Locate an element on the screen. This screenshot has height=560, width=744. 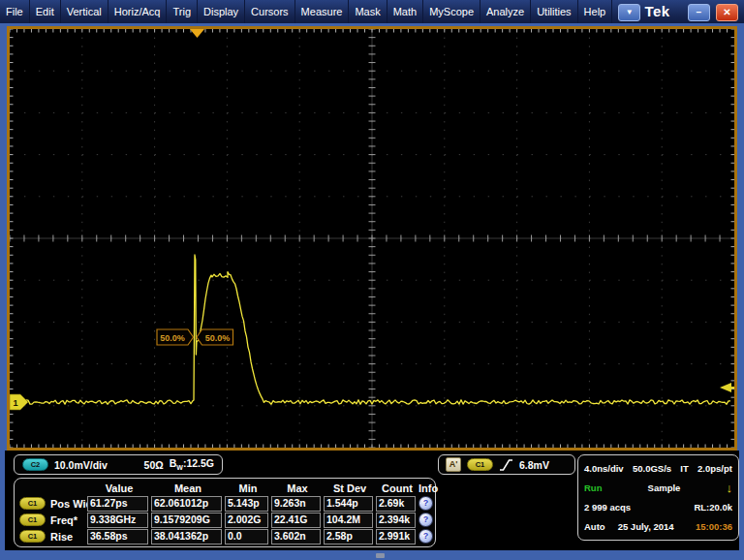
menu-item-vertical: Vertical is located at coordinates (85, 12).